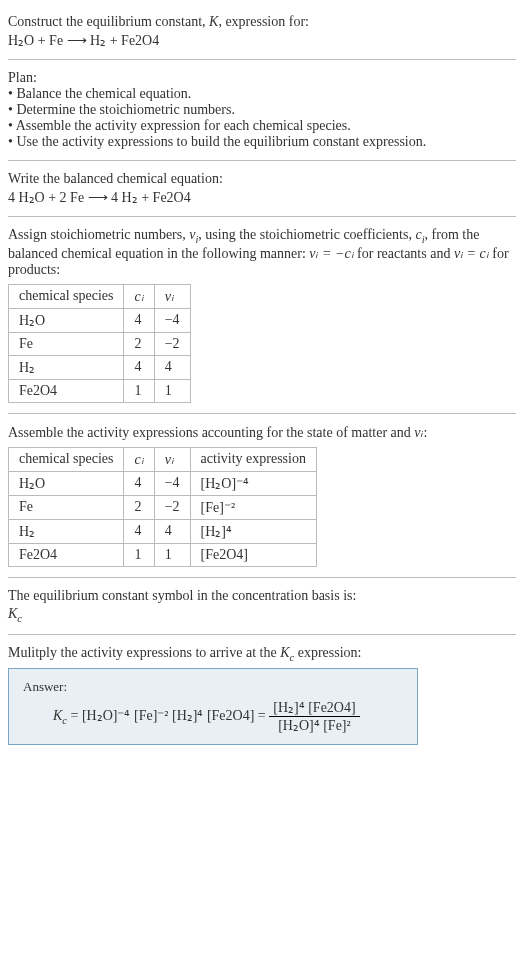 The height and width of the screenshot is (957, 524). Describe the element at coordinates (262, 142) in the screenshot. I see `plan-item: • Use the activity expressions to build …` at that location.